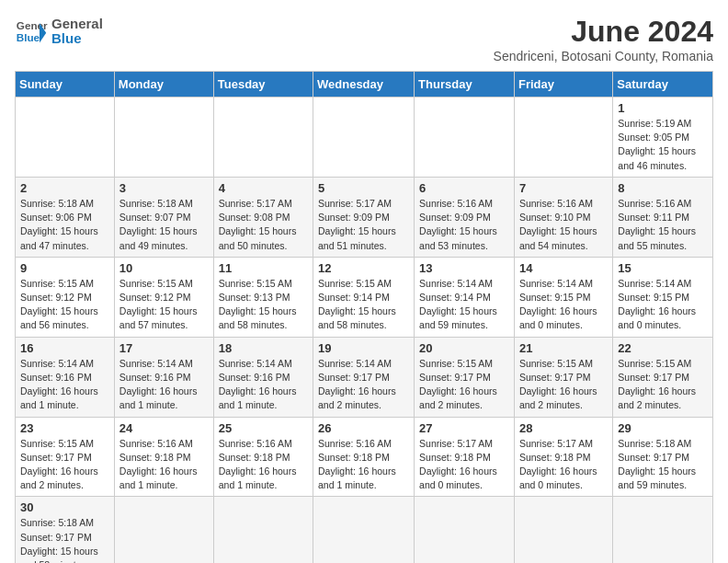  What do you see at coordinates (59, 31) in the screenshot?
I see `logo: General Blue General Blue` at bounding box center [59, 31].